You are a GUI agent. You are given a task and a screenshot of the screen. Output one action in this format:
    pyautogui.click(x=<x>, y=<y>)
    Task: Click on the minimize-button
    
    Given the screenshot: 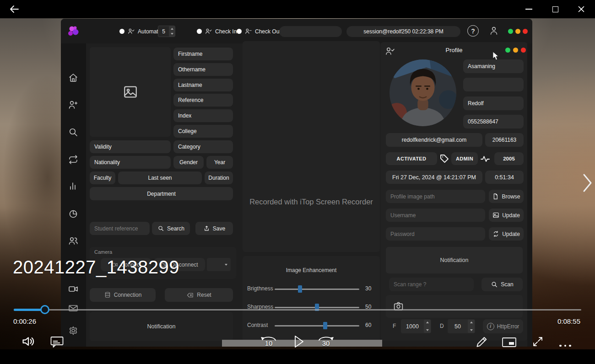 What is the action you would take?
    pyautogui.click(x=529, y=9)
    